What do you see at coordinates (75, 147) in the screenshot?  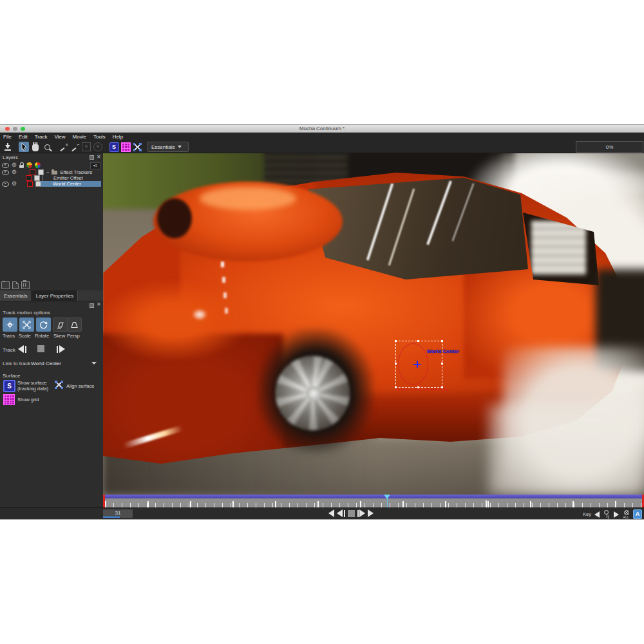 I see `pen-curve-icon: ⌐` at bounding box center [75, 147].